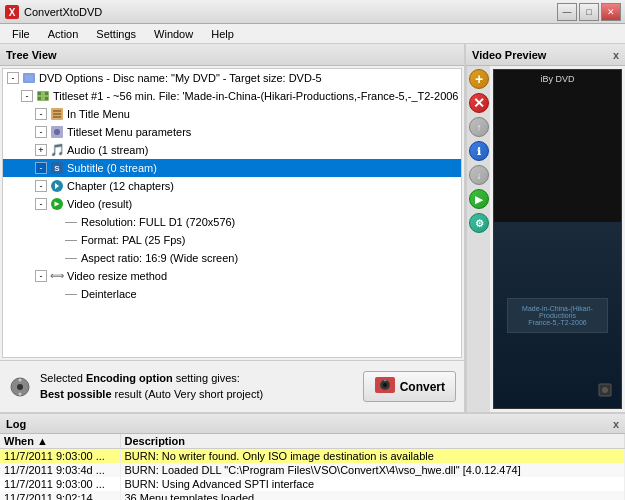 The height and width of the screenshot is (500, 625). What do you see at coordinates (558, 316) in the screenshot?
I see `preview-image-sim: Made-in-China-(Hikari-ProductionsFrance-…` at bounding box center [558, 316].